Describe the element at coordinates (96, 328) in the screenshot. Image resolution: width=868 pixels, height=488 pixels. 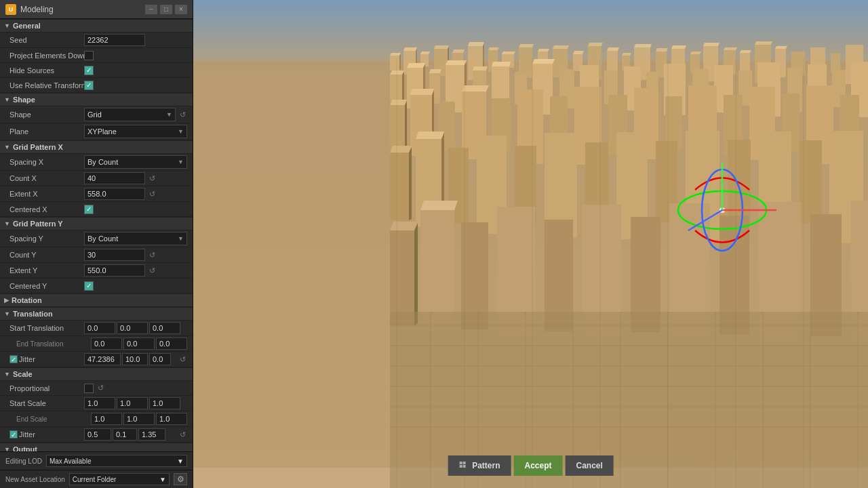
I see `start-translation-row: Start Translation` at that location.